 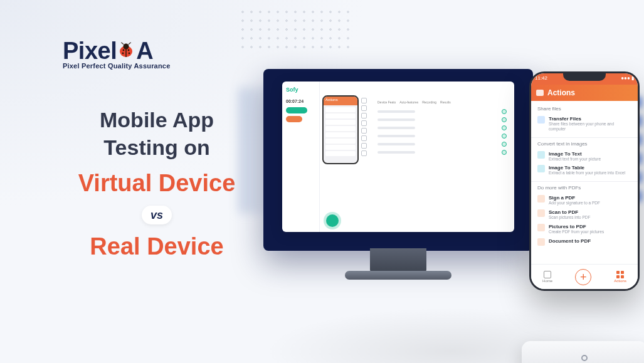 I want to click on dock-button-icon, so click(x=584, y=358).